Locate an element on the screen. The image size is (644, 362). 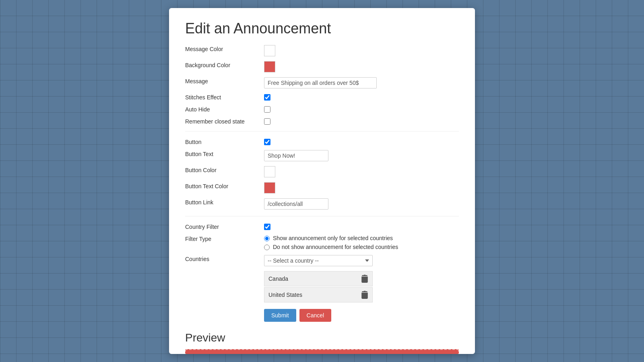
auto-hide-checkbox is located at coordinates (267, 109).